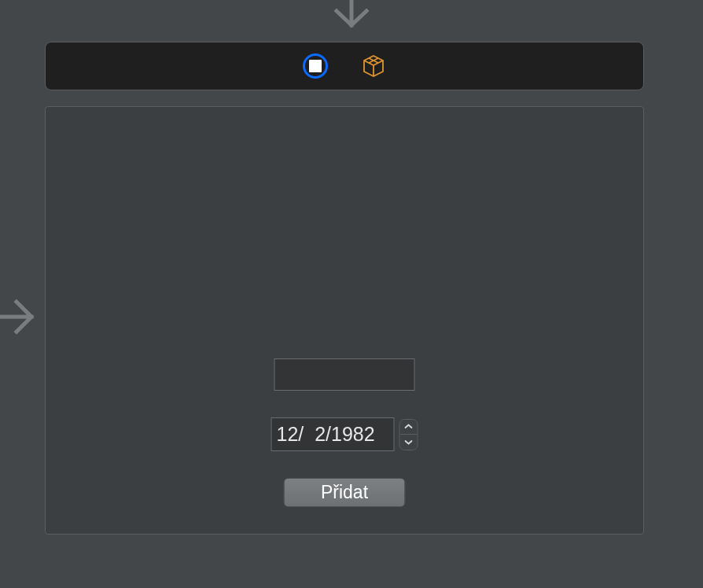  I want to click on arrow-right-icon, so click(23, 318).